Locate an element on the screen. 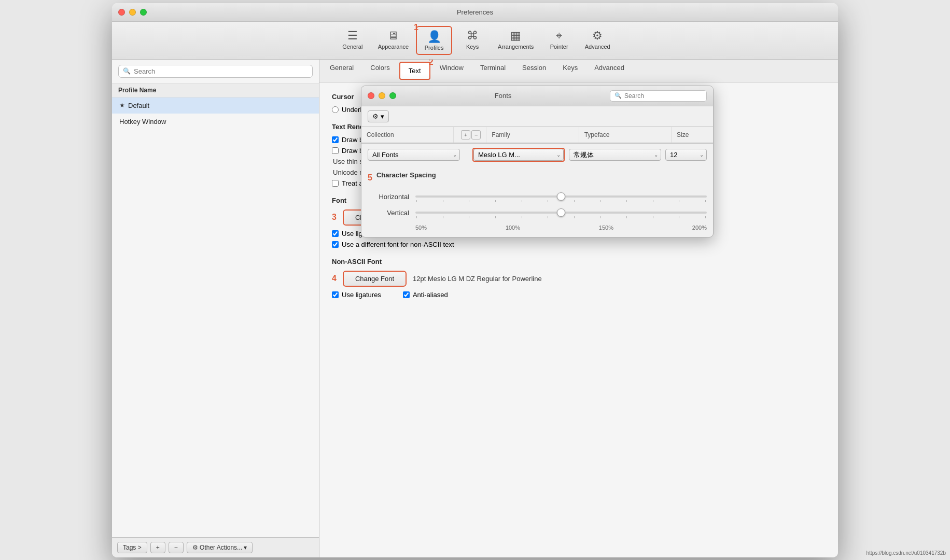 Image resolution: width=950 pixels, height=560 pixels. maximize-button is located at coordinates (143, 12).